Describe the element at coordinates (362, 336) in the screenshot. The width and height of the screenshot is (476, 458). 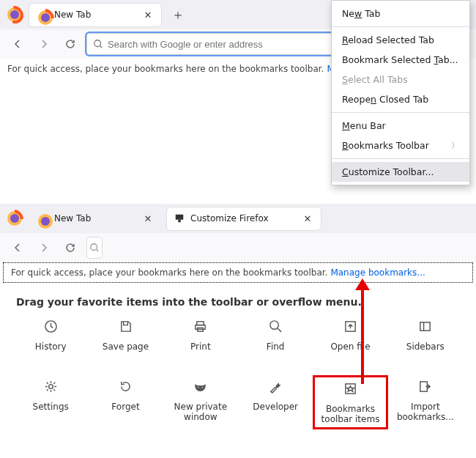
I see `annotation-arrow-stem` at that location.